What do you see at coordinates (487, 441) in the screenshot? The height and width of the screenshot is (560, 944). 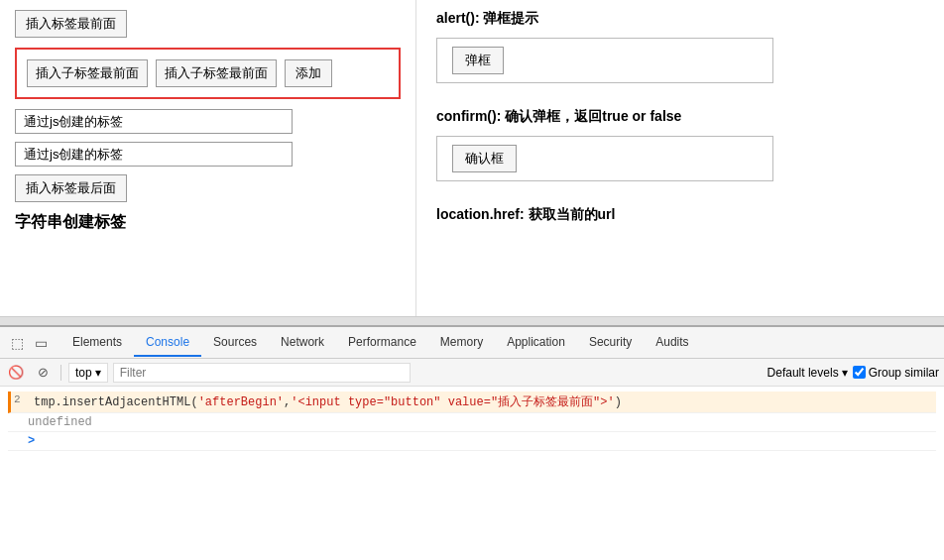 I see `console-input` at bounding box center [487, 441].